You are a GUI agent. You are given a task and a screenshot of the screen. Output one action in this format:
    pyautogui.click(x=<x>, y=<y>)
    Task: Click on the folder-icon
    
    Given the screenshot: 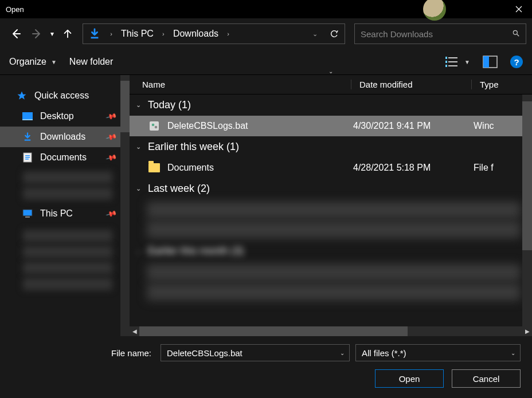 What is the action you would take?
    pyautogui.click(x=154, y=168)
    